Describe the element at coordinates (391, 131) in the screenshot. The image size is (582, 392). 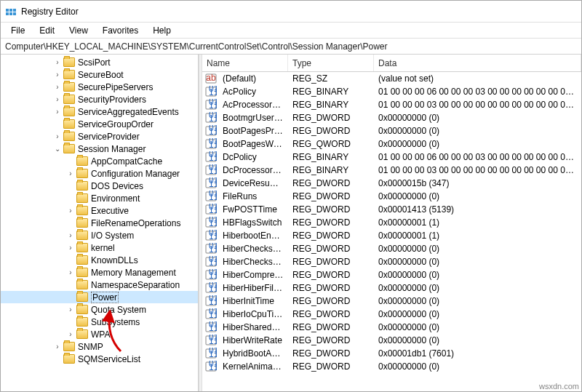
I see `value-row: 011110BootPagesProce...REG_DWORD0x000000…` at that location.